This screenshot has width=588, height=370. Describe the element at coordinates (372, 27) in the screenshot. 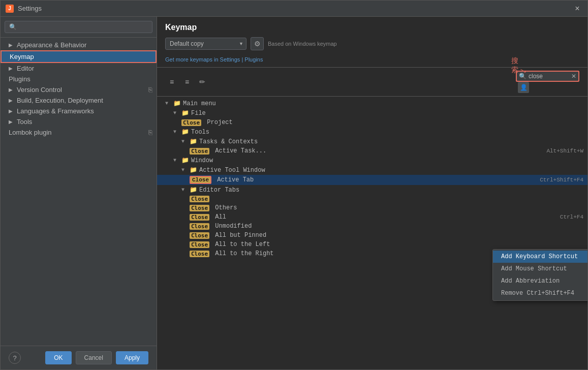

I see `page-title: Keymap` at that location.